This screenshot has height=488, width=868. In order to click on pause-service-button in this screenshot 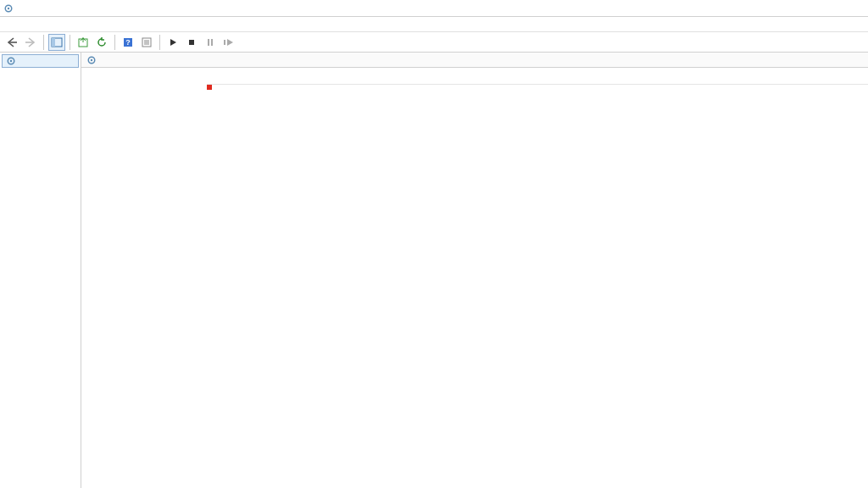, I will do `click(210, 42)`.